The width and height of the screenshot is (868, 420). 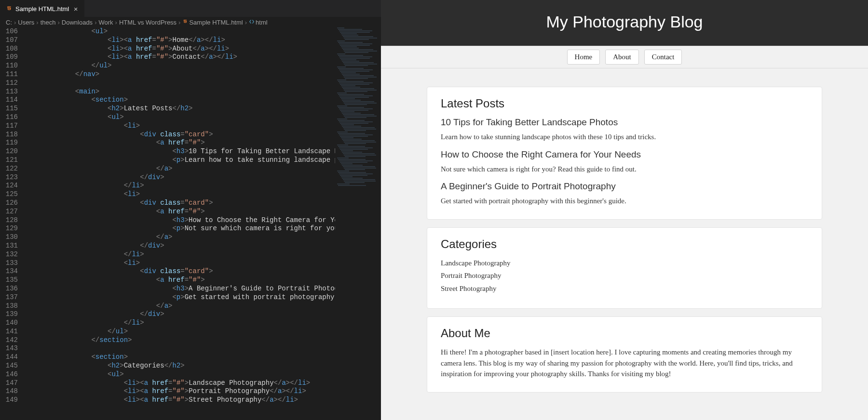 I want to click on editor-tab-bar: Sample HTML.html ×, so click(x=190, y=9).